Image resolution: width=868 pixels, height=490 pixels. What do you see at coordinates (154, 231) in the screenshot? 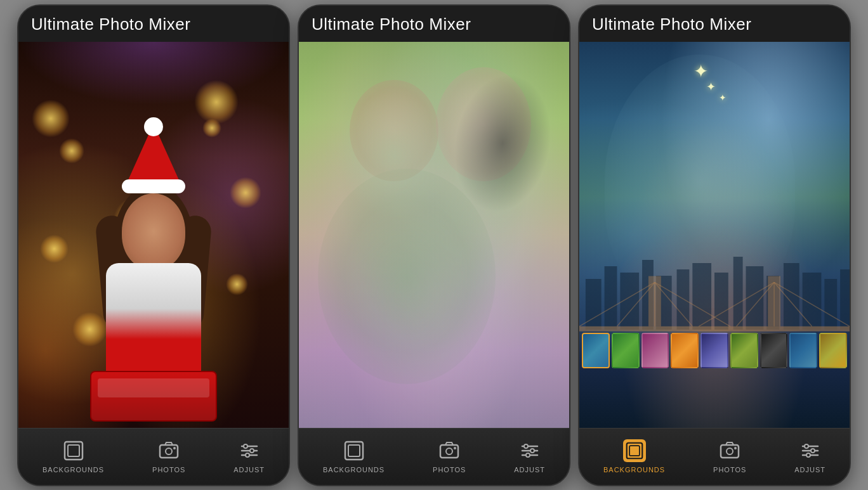
I see `woman-face` at bounding box center [154, 231].